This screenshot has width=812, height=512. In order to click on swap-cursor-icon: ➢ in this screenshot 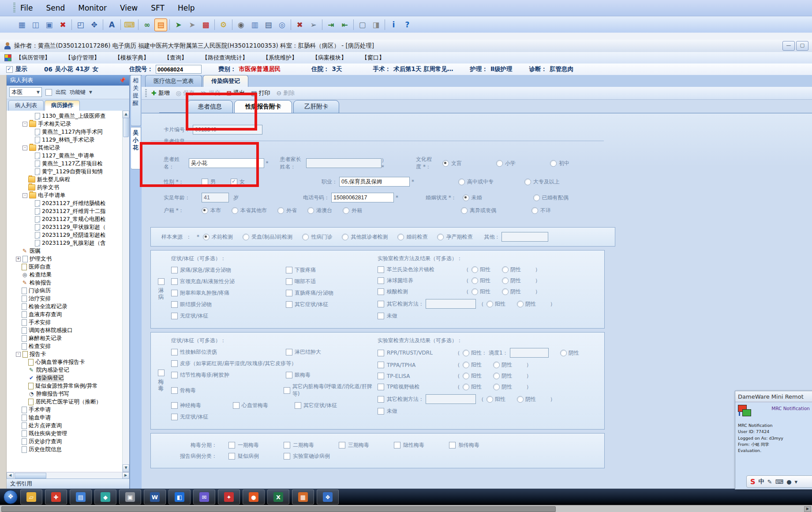, I will do `click(313, 25)`.